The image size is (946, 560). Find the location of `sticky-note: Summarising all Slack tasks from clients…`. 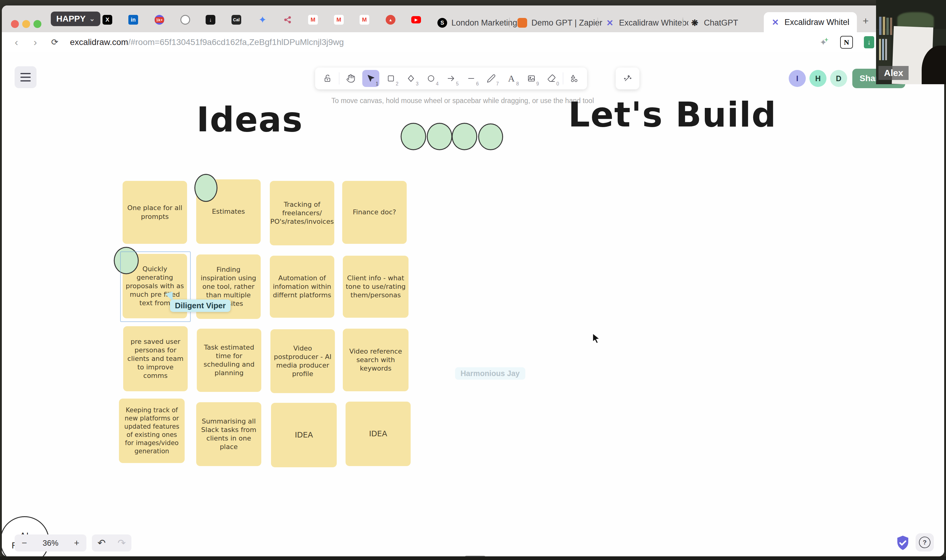

sticky-note: Summarising all Slack tasks from clients… is located at coordinates (229, 434).